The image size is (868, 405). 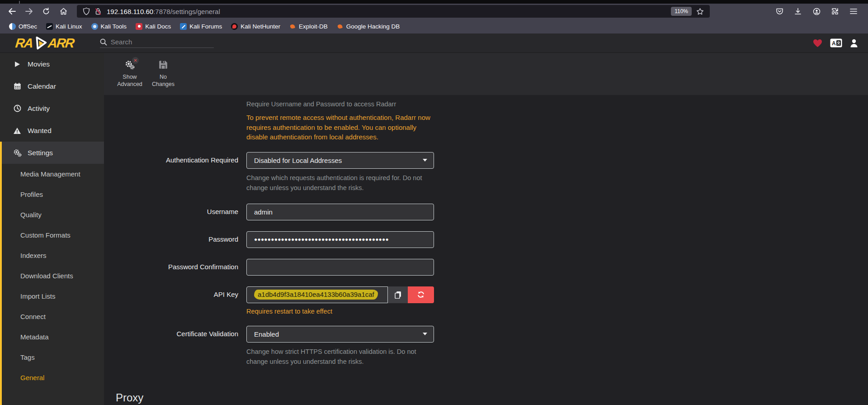 What do you see at coordinates (817, 43) in the screenshot?
I see `heart-icon` at bounding box center [817, 43].